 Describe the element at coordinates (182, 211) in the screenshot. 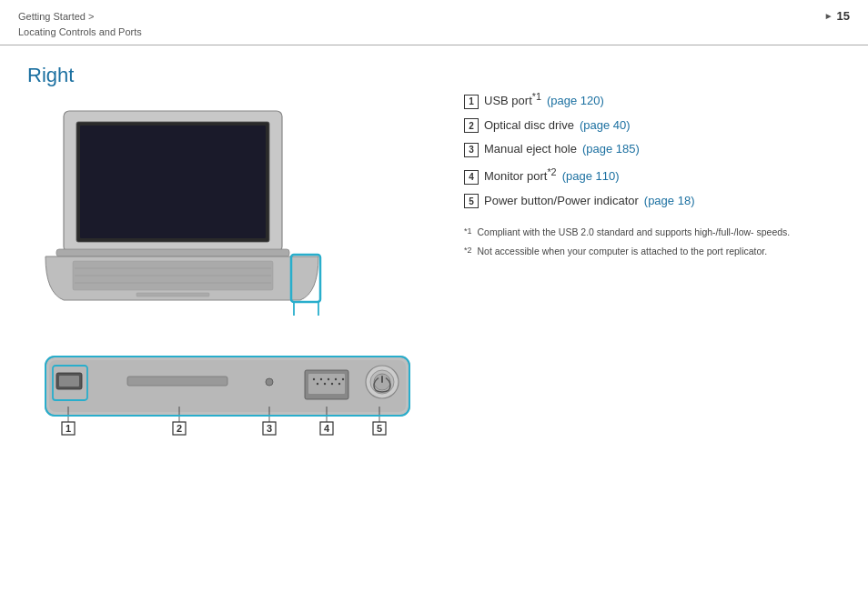

I see `laptop-svg` at that location.